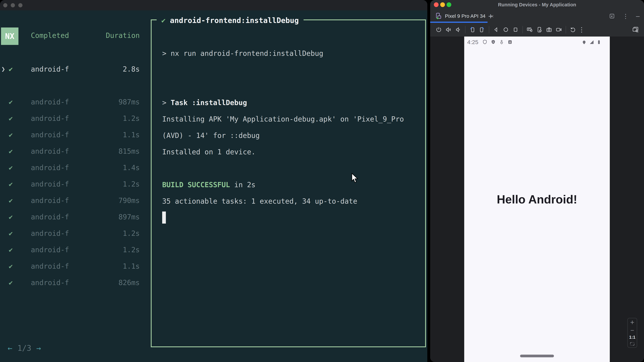  What do you see at coordinates (549, 29) in the screenshot?
I see `camera-icon` at bounding box center [549, 29].